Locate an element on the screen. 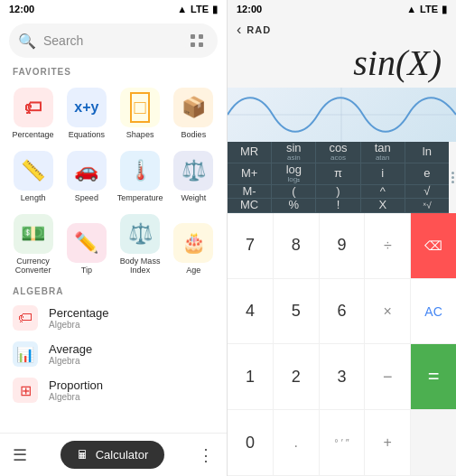 The width and height of the screenshot is (456, 476). fav-speed: 🚗 Speed is located at coordinates (87, 176).